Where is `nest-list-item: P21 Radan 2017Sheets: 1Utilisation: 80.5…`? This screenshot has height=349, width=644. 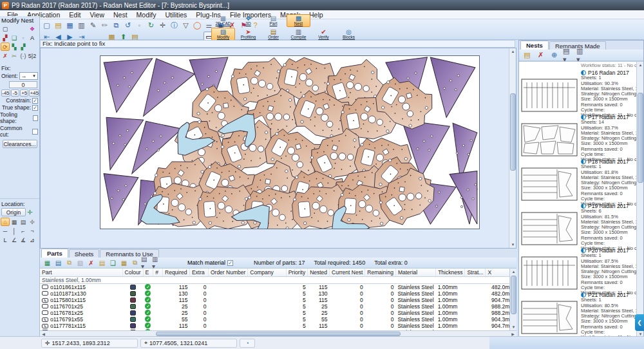
nest-list-item: P21 Radan 2017Sheets: 1Utilisation: 80.5… is located at coordinates (581, 314).